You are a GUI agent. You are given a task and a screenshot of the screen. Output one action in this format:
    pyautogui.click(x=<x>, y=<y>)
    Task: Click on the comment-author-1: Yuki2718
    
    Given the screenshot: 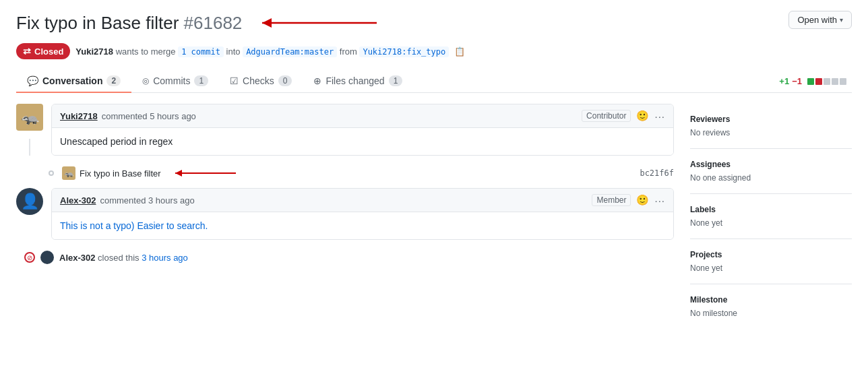 What is the action you would take?
    pyautogui.click(x=79, y=116)
    